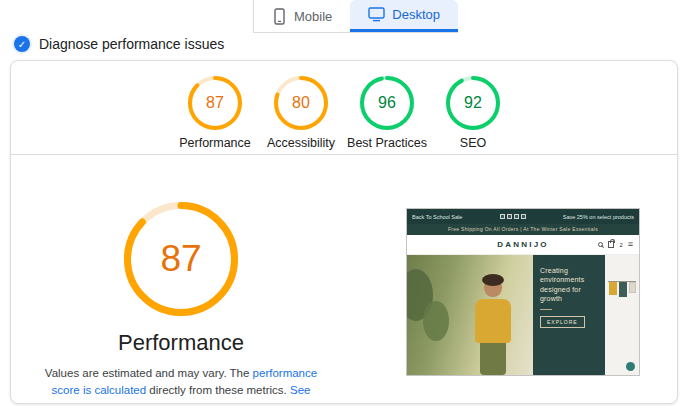 The width and height of the screenshot is (690, 406). I want to click on category-score-performance: 87 Performance, so click(215, 112).